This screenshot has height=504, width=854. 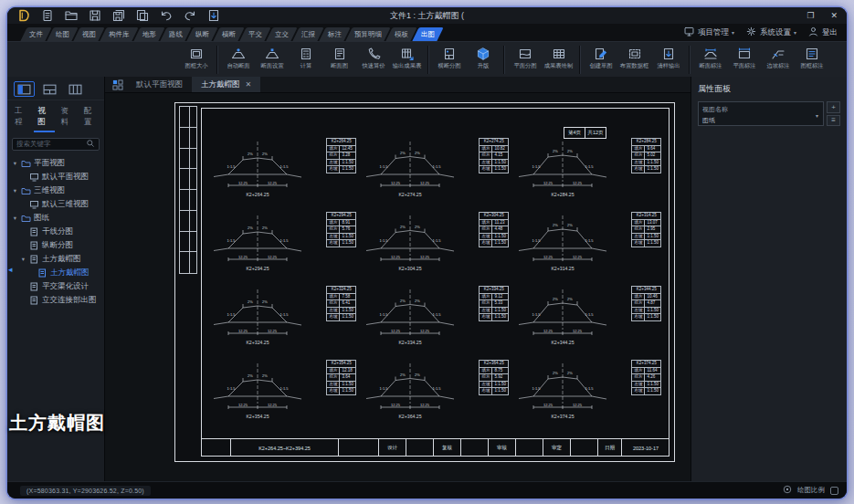 I want to click on sidebar-collapse-icon: ◂, so click(x=11, y=269).